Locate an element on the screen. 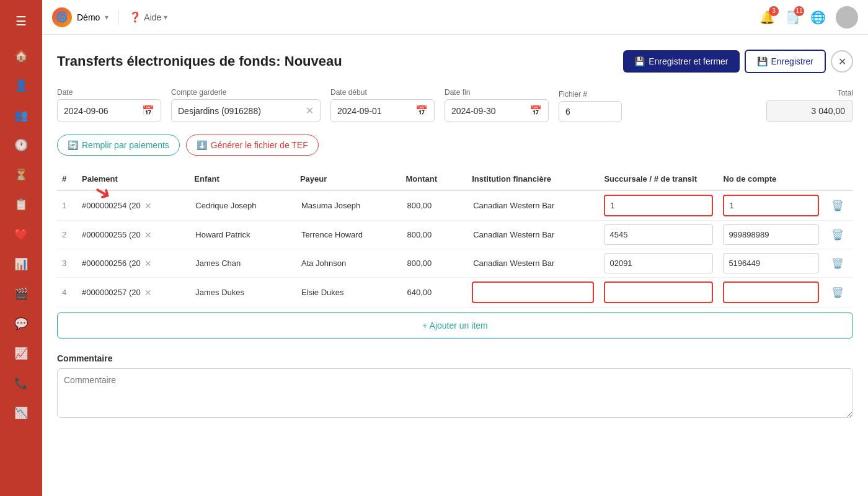  compte-clear-icon: ✕ is located at coordinates (310, 110).